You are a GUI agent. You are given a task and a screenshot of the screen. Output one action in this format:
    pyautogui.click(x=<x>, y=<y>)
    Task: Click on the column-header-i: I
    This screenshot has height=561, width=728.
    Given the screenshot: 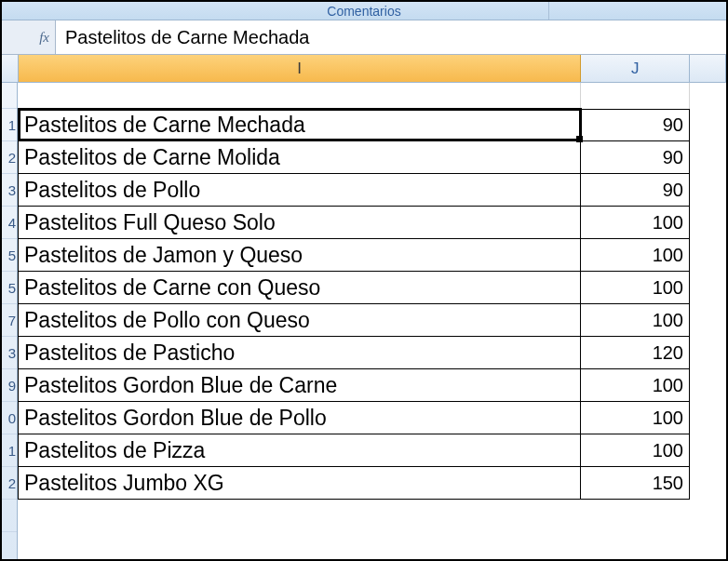 What is the action you would take?
    pyautogui.click(x=300, y=69)
    